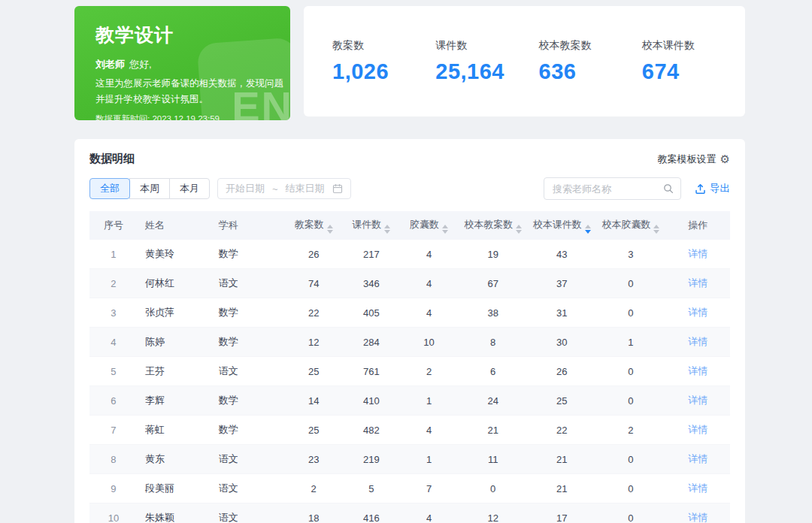 The width and height of the screenshot is (812, 523). What do you see at coordinates (371, 401) in the screenshot?
I see `table-cell: 410` at bounding box center [371, 401].